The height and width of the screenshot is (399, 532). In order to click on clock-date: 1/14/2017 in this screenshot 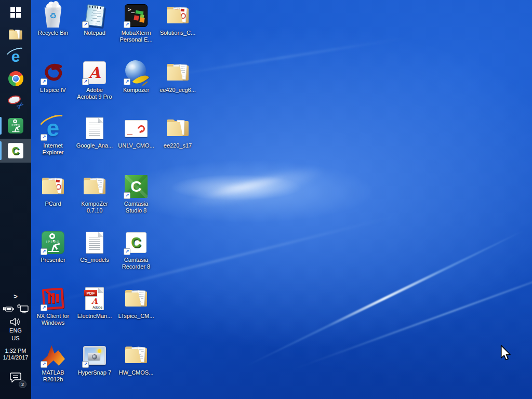, I will do `click(16, 358)`.